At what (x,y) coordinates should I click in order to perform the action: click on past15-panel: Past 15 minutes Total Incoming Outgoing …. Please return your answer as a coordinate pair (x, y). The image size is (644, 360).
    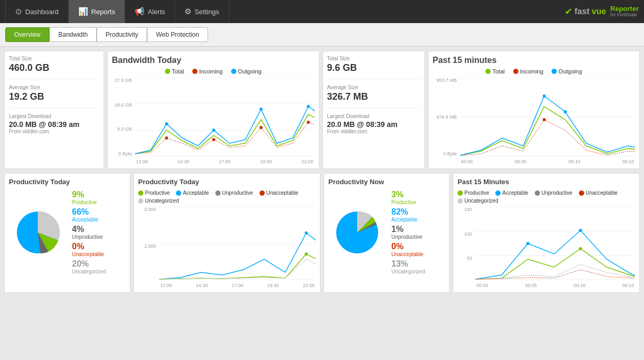
    Looking at the image, I should click on (534, 110).